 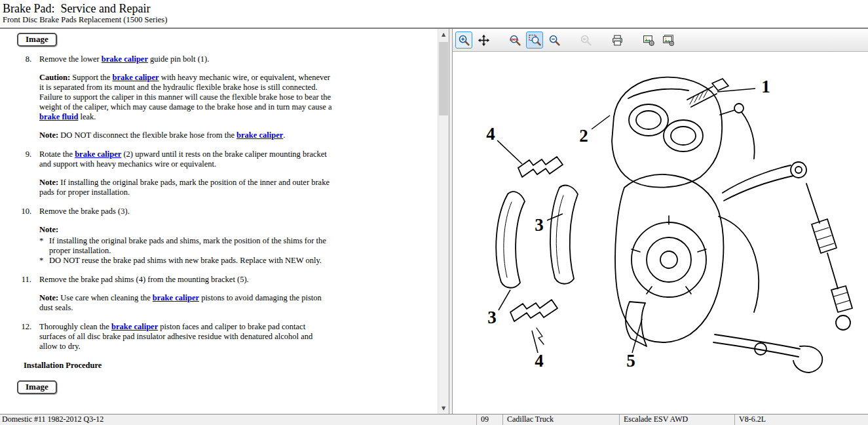 I want to click on bullet-text: If installing the original brake pads an…, so click(x=191, y=246).